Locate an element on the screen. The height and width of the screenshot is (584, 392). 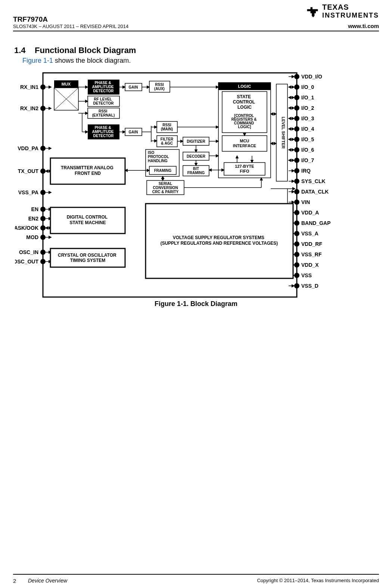
framing-block: FRAMING is located at coordinates (163, 170).